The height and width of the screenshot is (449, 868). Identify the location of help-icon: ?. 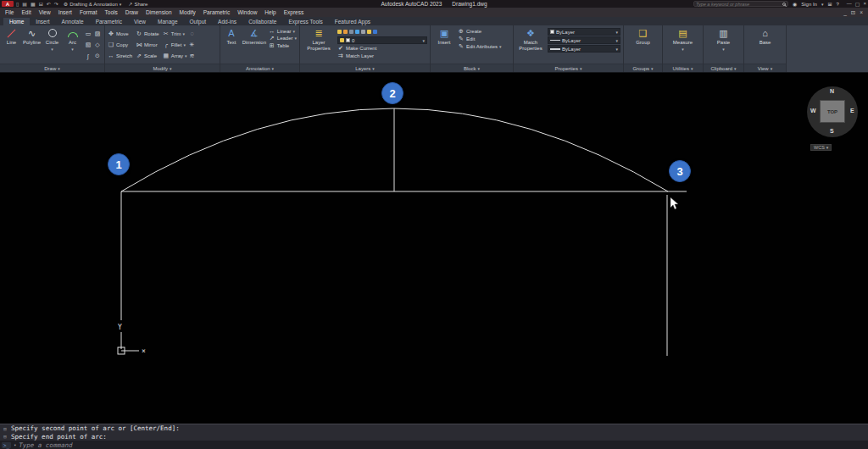
(837, 4).